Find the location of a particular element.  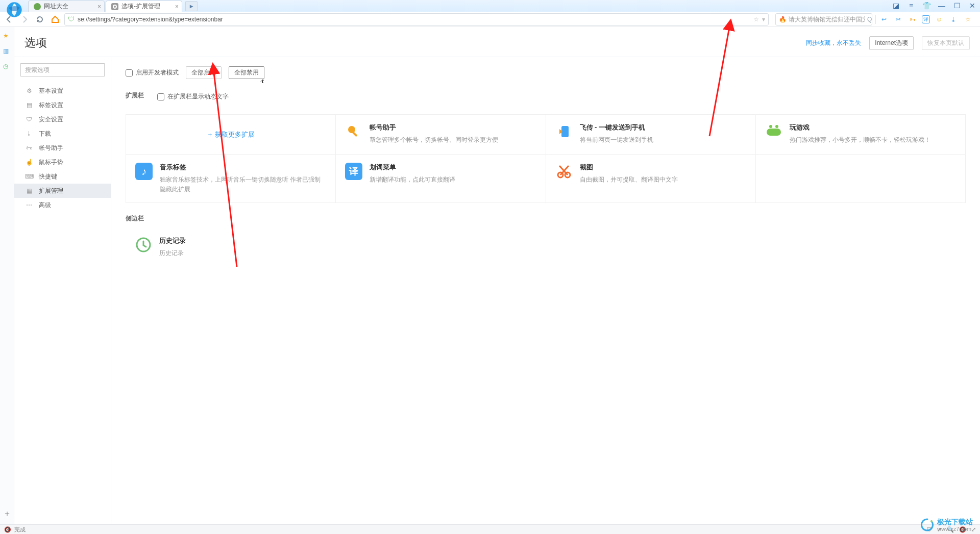

nav-download: ⭳下载 is located at coordinates (62, 134).